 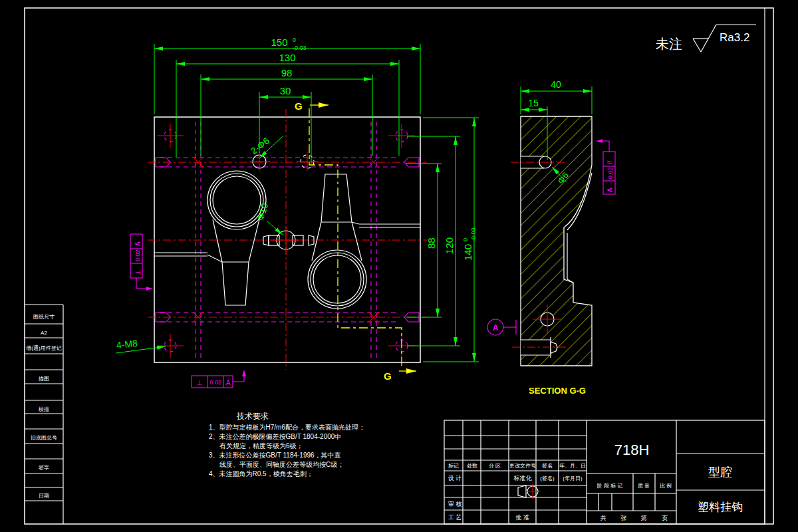 I want to click on callout-d10: Φ10, so click(x=263, y=211).